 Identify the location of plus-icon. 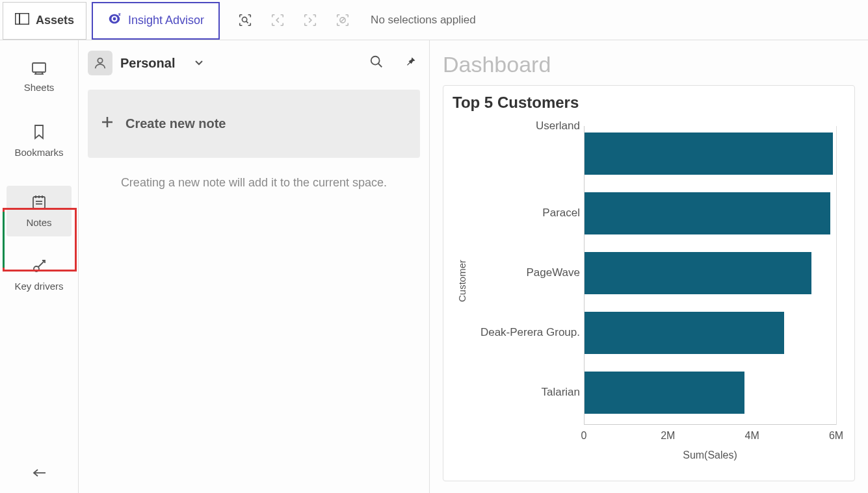
(107, 123).